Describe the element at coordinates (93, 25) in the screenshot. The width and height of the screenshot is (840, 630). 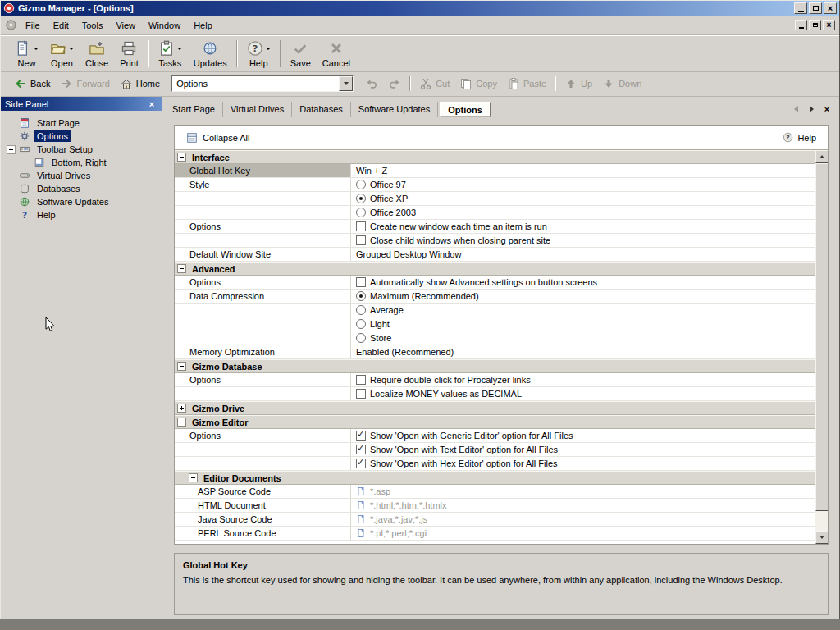
I see `menu-tools: Tools` at that location.